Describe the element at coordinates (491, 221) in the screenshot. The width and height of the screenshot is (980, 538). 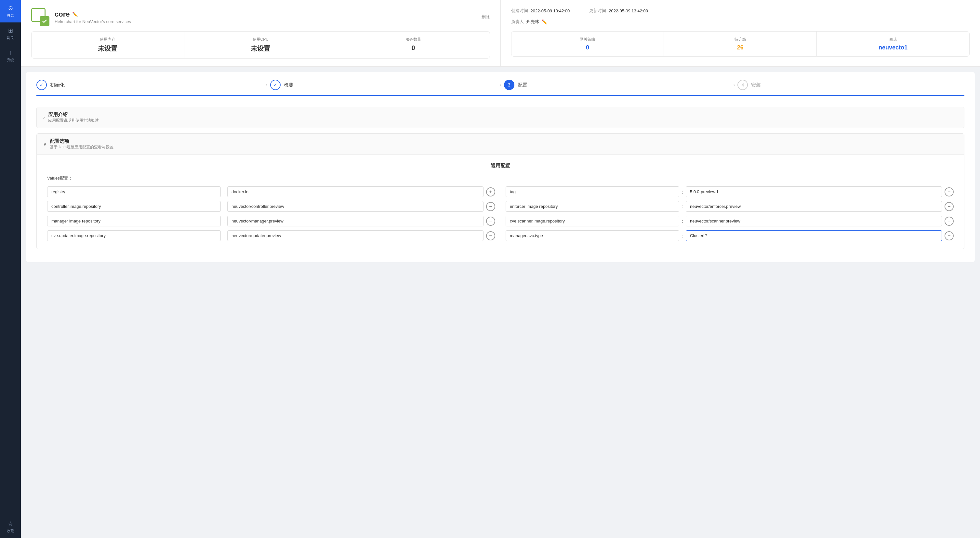
I see `remove-manager-button: −` at that location.